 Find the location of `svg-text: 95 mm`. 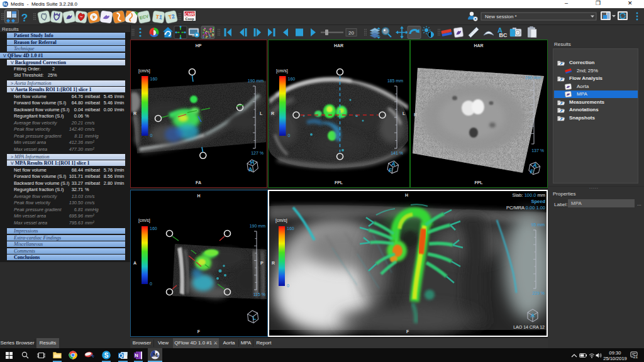

svg-text: 95 mm is located at coordinates (538, 225).